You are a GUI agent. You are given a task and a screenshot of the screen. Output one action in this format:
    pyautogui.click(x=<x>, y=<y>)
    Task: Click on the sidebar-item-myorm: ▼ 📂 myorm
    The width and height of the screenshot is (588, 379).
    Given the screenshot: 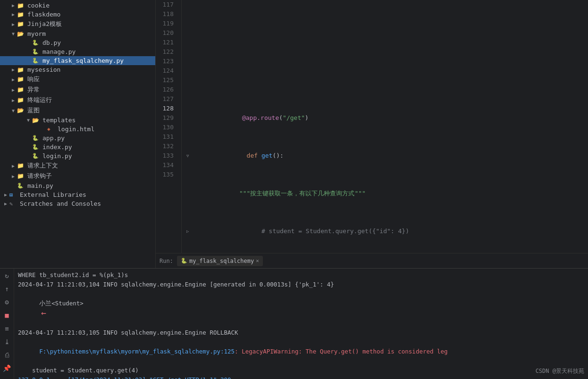 What is the action you would take?
    pyautogui.click(x=77, y=34)
    